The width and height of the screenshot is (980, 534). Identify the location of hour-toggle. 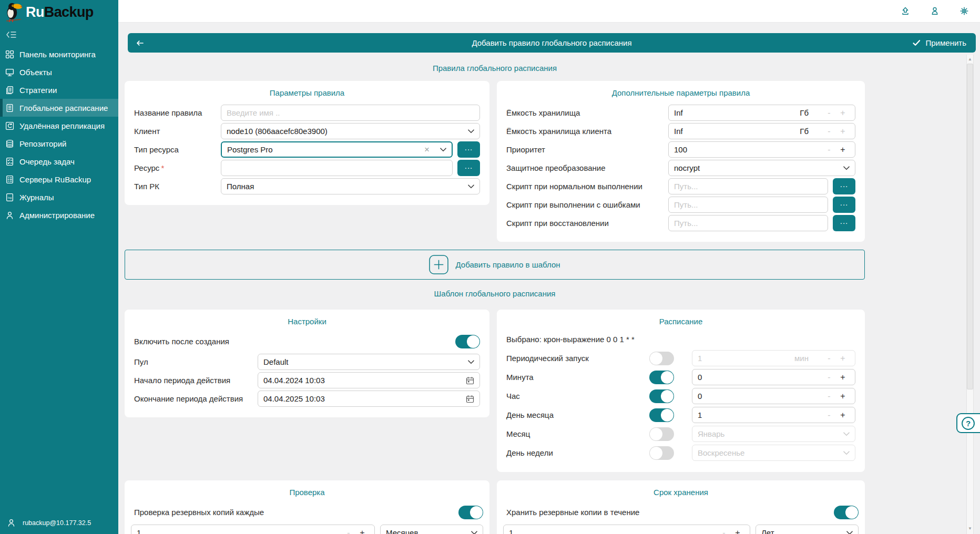
(661, 396).